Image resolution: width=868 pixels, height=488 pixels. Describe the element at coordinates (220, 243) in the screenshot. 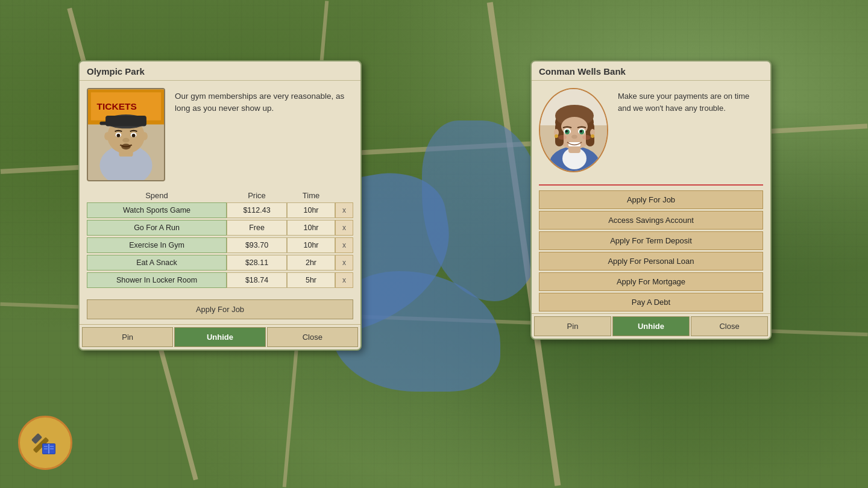

I see `activities-table: Spend Price Time Watch Sports Game $112.…` at that location.